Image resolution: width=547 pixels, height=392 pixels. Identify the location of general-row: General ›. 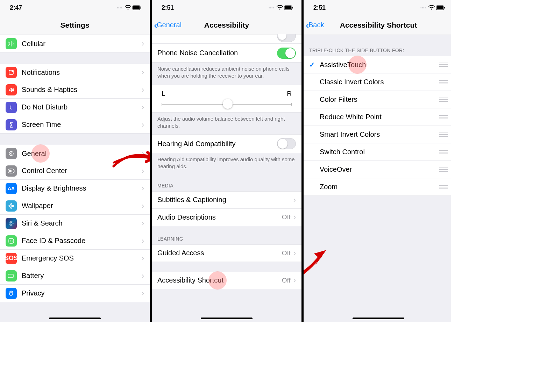
(75, 154).